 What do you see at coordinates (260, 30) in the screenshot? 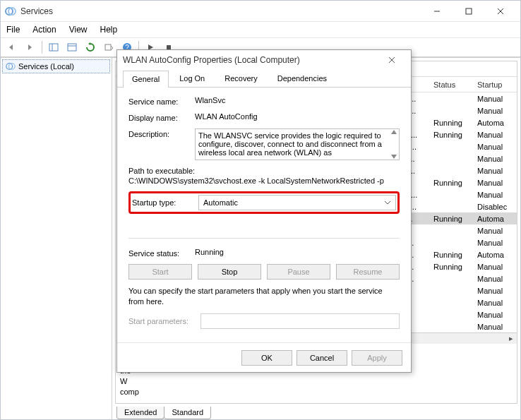
I see `menubar: File Action View Help` at bounding box center [260, 30].